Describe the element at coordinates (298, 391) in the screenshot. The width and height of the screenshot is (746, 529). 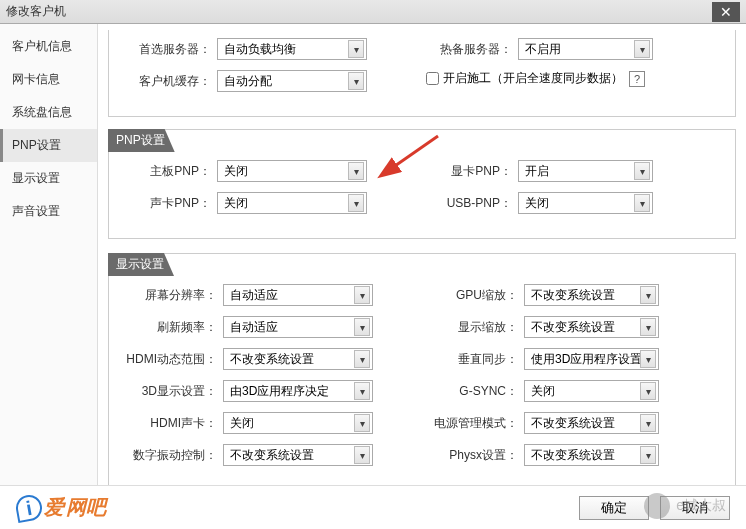
I see `d3d-select: 由3D应用程序决定▾` at that location.